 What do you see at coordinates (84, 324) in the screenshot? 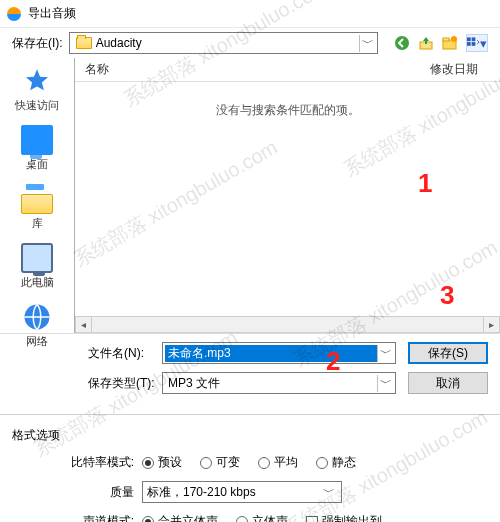
I see `scroll-left-icon: ◂` at bounding box center [84, 324].